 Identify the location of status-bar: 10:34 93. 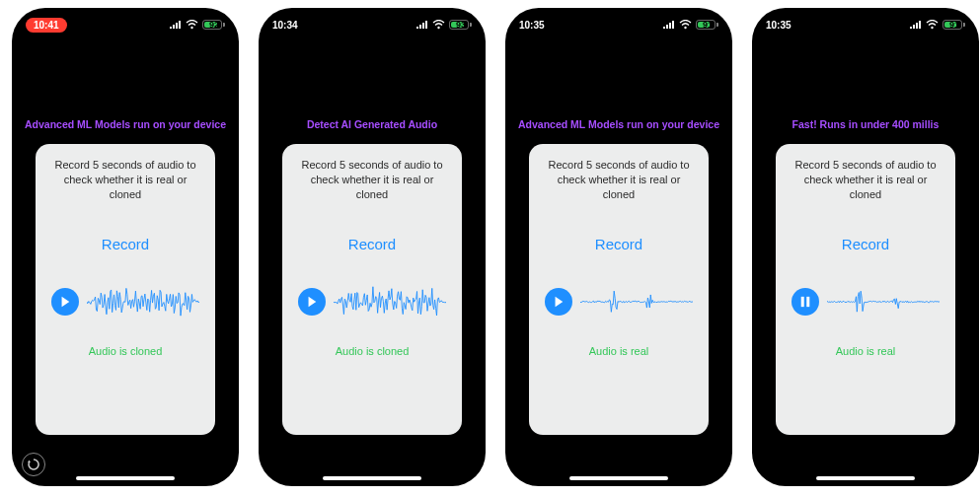
(372, 25).